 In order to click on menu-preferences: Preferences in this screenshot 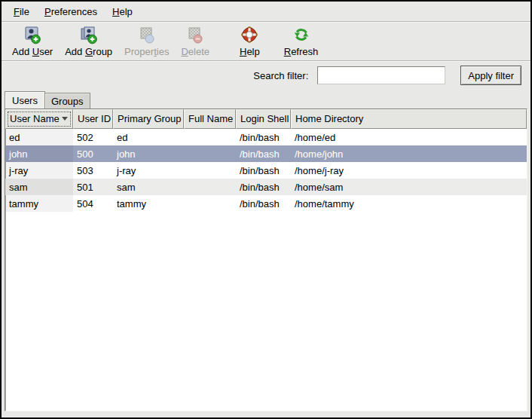, I will do `click(71, 12)`.